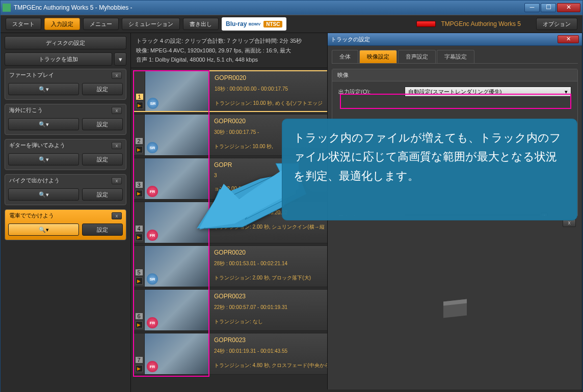  I want to click on maximize-button: ☐, so click(548, 8).